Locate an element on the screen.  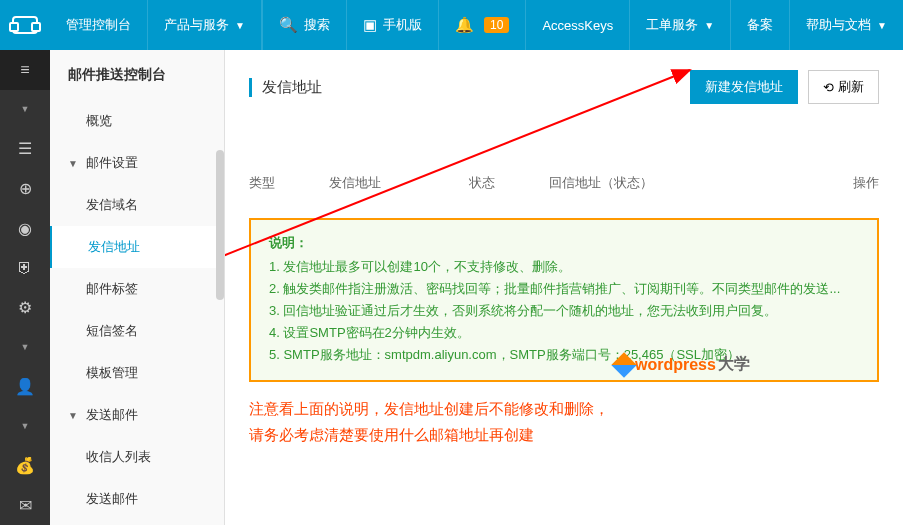
notice-list: 1. 发信地址最多可以创建10个，不支持修改、删除。 2. 触发类邮件指注册激活… is located at coordinates (564, 311).